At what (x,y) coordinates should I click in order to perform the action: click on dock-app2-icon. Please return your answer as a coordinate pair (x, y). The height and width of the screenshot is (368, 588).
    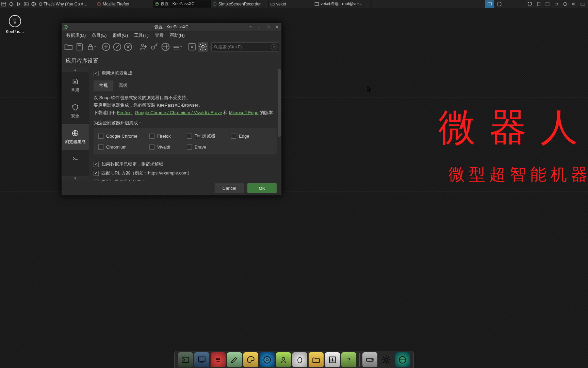
    Looking at the image, I should click on (283, 360).